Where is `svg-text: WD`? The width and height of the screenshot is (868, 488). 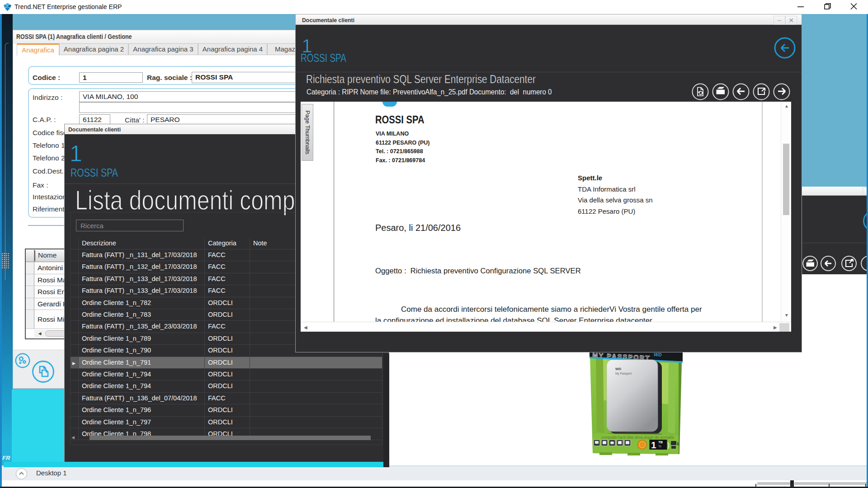
svg-text: WD is located at coordinates (618, 369).